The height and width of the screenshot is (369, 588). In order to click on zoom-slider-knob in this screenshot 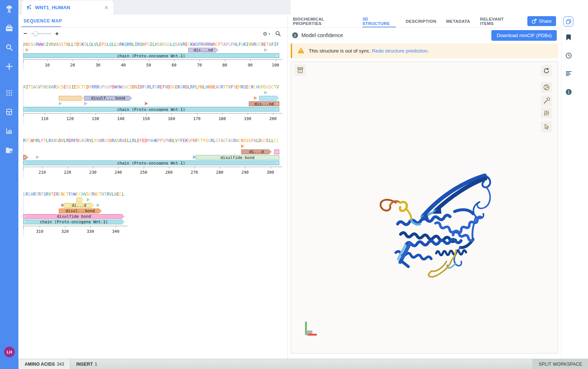, I will do `click(35, 34)`.